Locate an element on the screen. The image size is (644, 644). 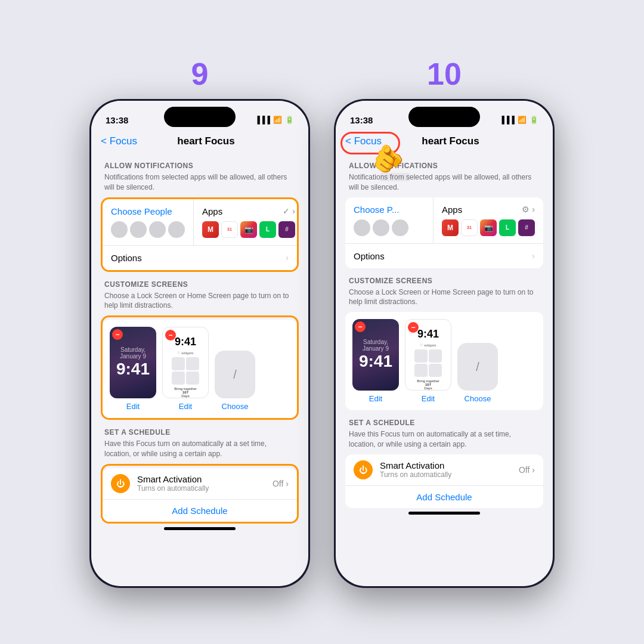
nav-back-10: < Focus is located at coordinates (364, 141).